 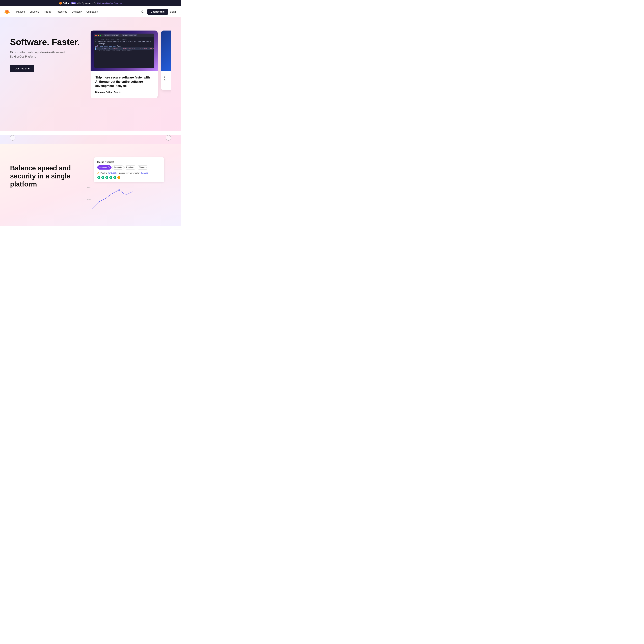 I want to click on banner-with-text: with, so click(x=79, y=3).